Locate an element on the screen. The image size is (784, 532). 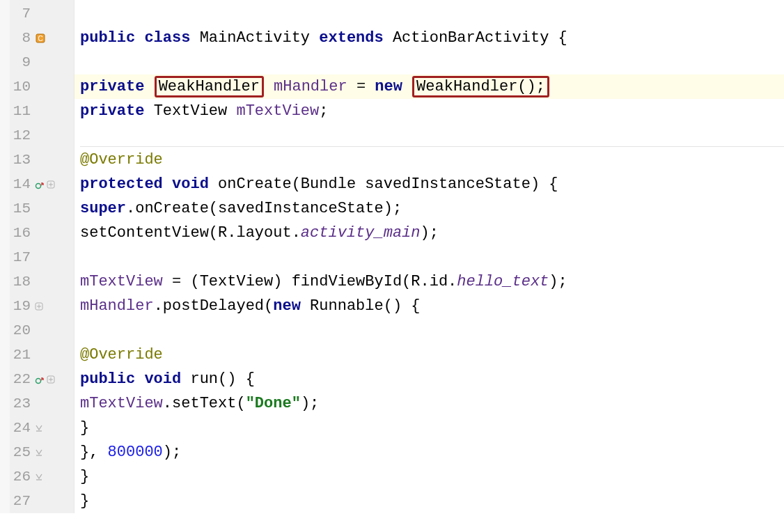
line-number: 10 is located at coordinates (22, 86).